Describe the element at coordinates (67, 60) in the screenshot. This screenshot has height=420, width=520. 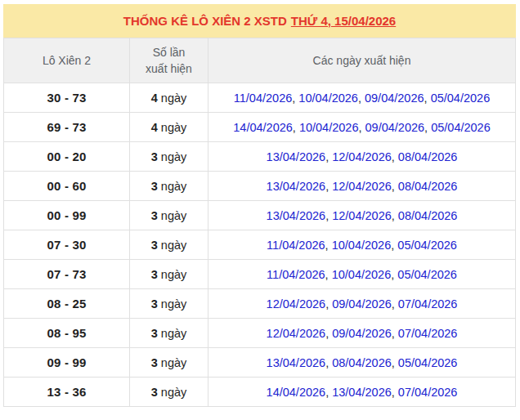
I see `col-header-pair: Lô Xiên 2` at that location.